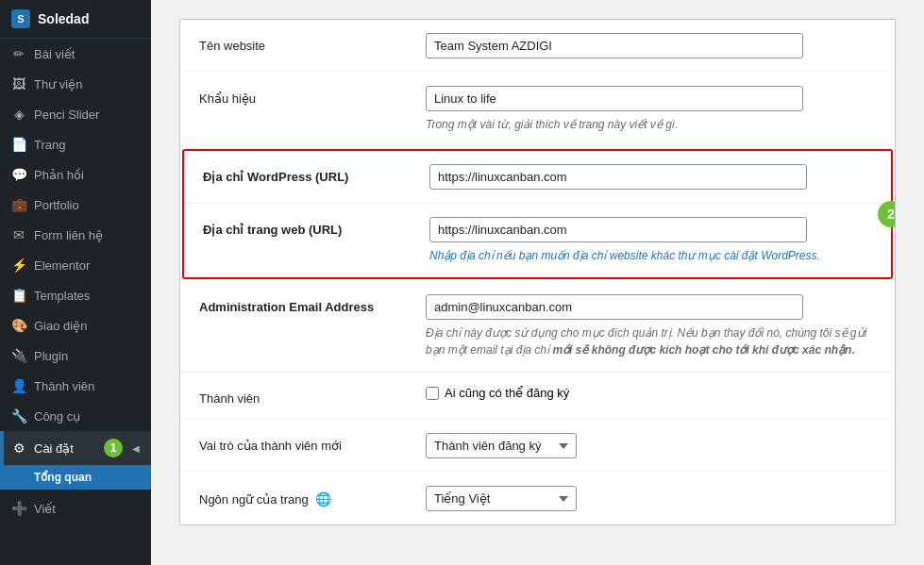 The height and width of the screenshot is (565, 924). Describe the element at coordinates (651, 326) in the screenshot. I see `admin-email-field: Địa chỉ này được sử dụng cho mục đích qu…` at that location.